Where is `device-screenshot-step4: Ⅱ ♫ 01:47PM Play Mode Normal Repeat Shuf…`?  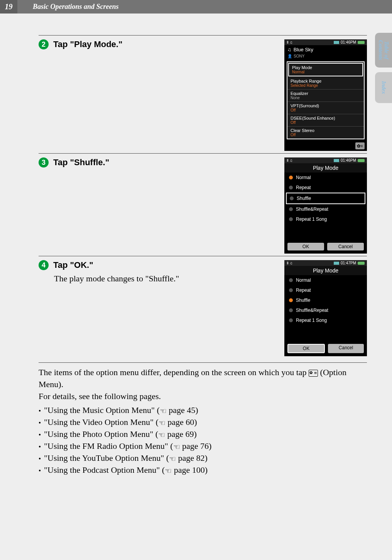
device-screenshot-step4: Ⅱ ♫ 01:47PM Play Mode Normal Repeat Shuf… is located at coordinates (326, 308).